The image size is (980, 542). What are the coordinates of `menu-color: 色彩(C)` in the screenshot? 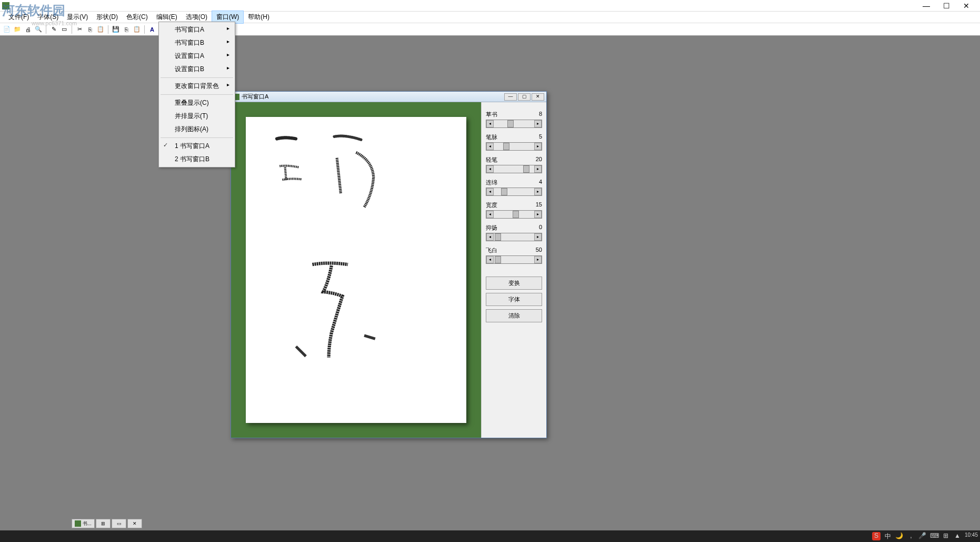 It's located at (137, 17).